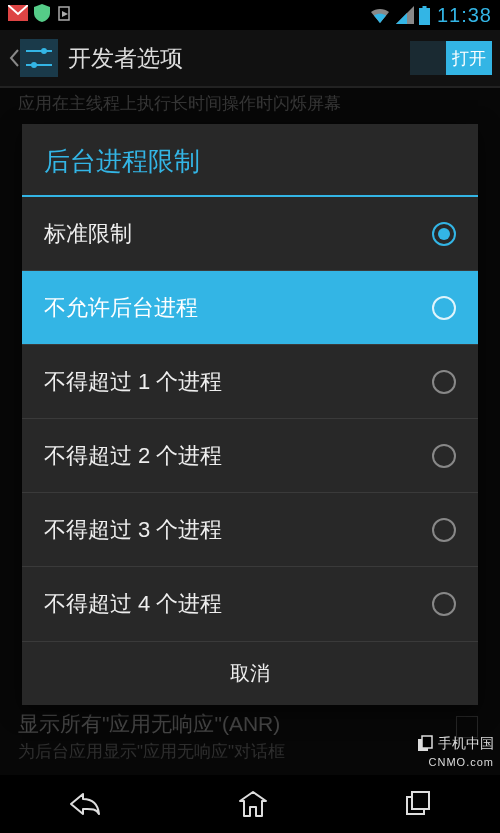 This screenshot has height=833, width=500. Describe the element at coordinates (380, 15) in the screenshot. I see `wifi-icon` at that location.